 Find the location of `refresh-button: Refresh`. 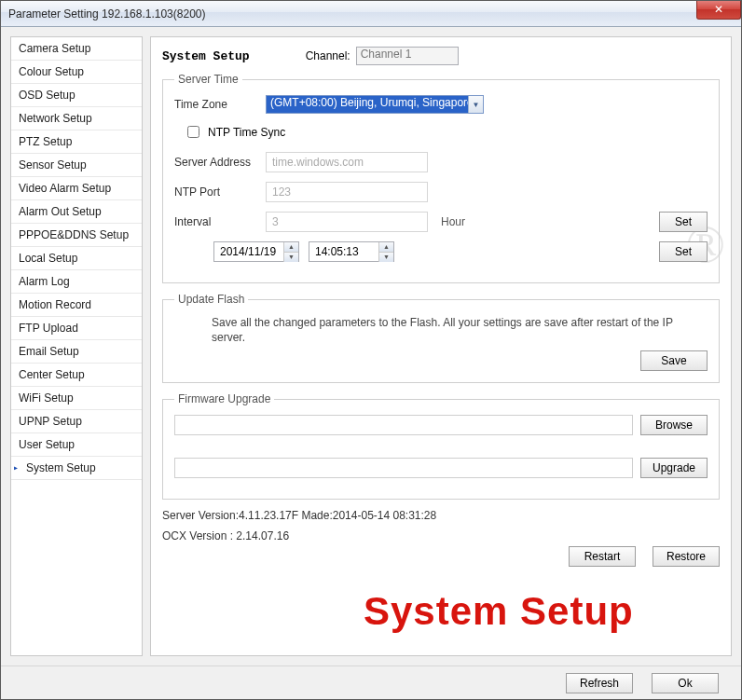

refresh-button: Refresh is located at coordinates (599, 683).